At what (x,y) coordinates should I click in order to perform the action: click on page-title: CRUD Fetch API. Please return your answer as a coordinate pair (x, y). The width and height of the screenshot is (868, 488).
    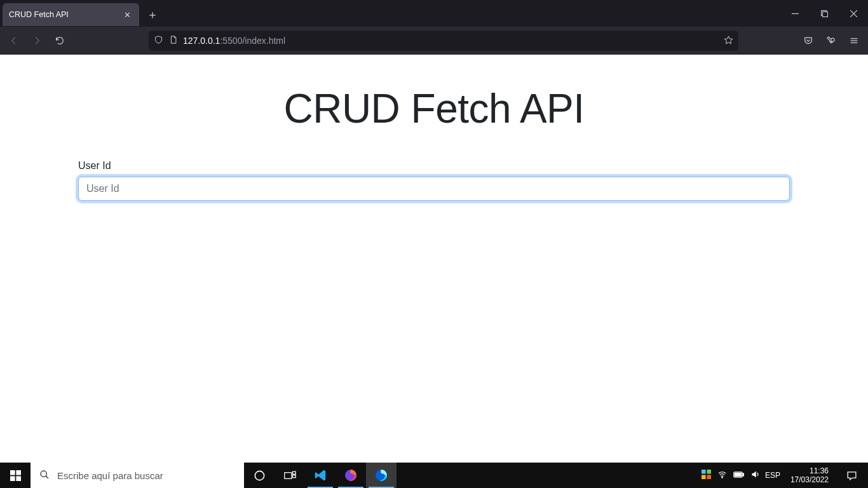
    Looking at the image, I should click on (434, 109).